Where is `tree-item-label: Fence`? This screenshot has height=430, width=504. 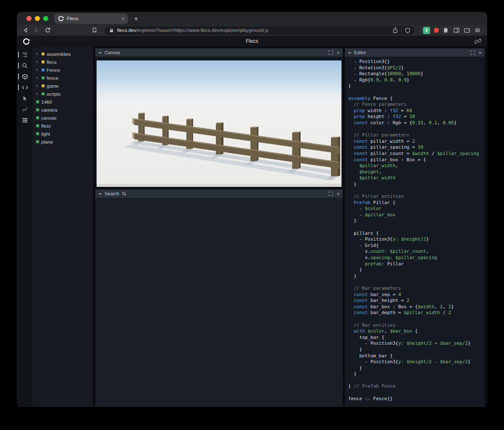
tree-item-label: Fence is located at coordinates (53, 70).